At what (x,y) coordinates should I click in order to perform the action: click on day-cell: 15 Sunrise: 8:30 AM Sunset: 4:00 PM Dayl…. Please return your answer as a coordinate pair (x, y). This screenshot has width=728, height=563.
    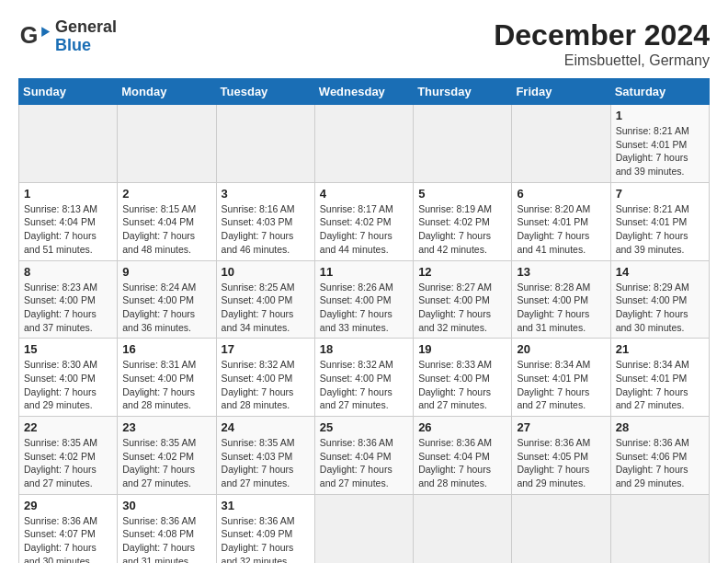
    Looking at the image, I should click on (68, 377).